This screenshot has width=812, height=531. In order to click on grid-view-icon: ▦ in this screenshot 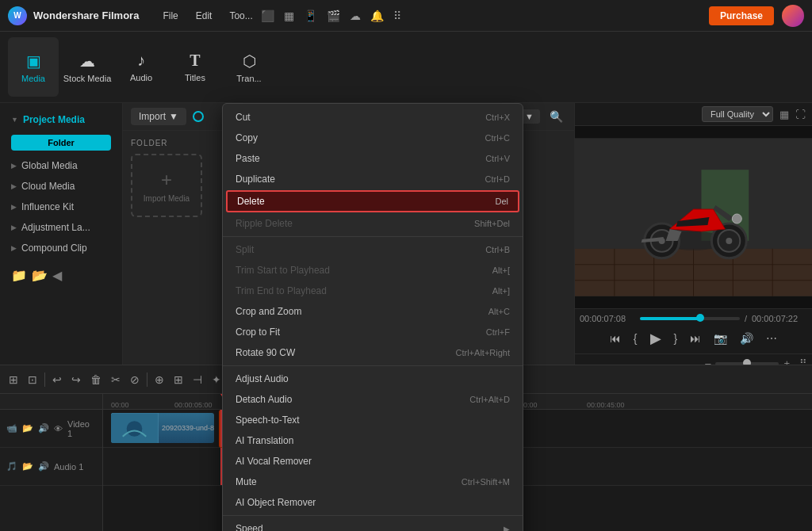, I will do `click(784, 114)`.